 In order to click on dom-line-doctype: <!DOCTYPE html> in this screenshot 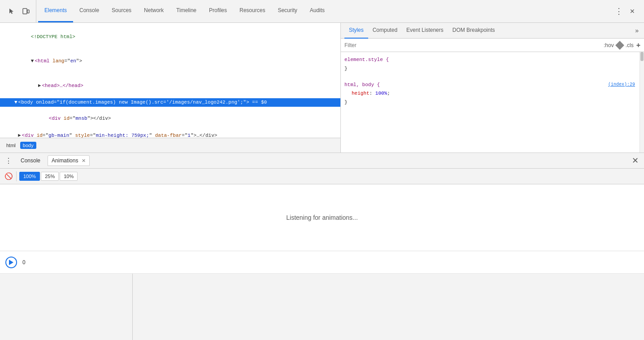, I will do `click(170, 37)`.